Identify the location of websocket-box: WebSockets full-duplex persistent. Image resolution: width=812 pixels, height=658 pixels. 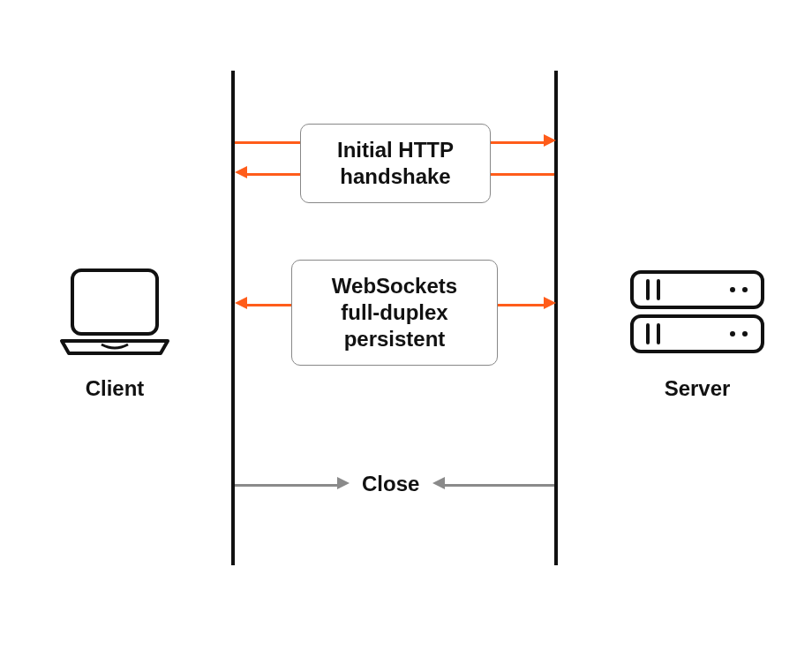
(395, 313).